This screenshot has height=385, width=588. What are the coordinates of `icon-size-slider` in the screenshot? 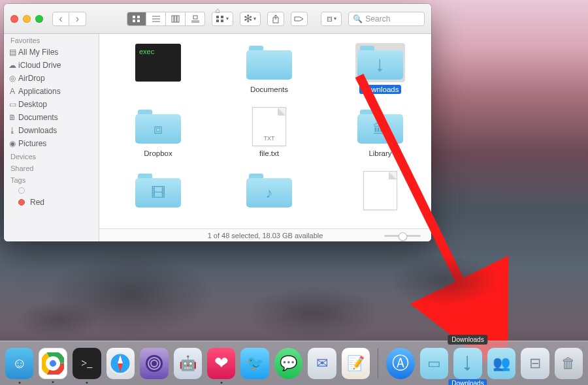 It's located at (402, 236).